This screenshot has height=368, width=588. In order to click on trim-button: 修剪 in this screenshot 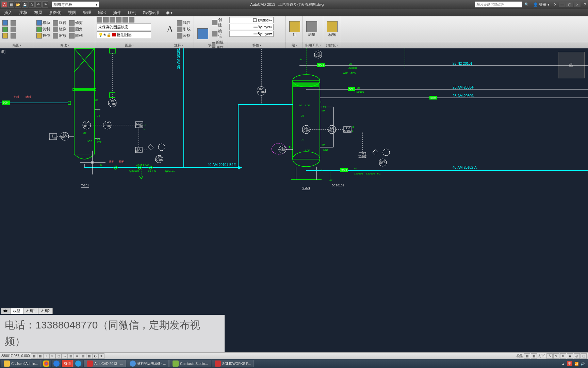, I will do `click(76, 23)`.